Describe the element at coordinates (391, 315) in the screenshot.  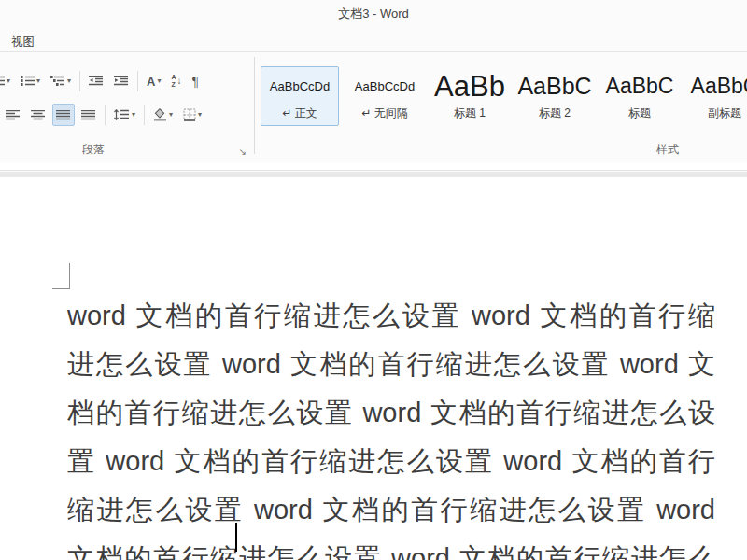
I see `document-line: word 文档的首行缩进怎么设置 word 文档的首行缩` at that location.